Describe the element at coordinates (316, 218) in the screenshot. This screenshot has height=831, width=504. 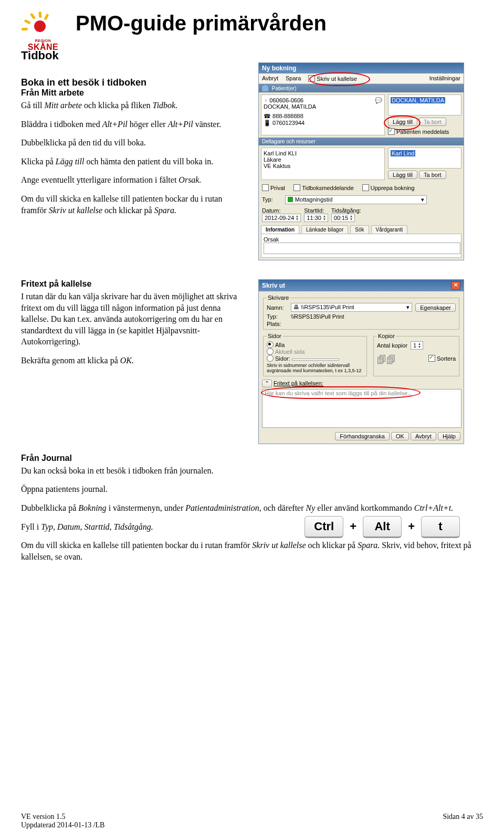
I see `starttid-input: 11:30▴▾` at that location.